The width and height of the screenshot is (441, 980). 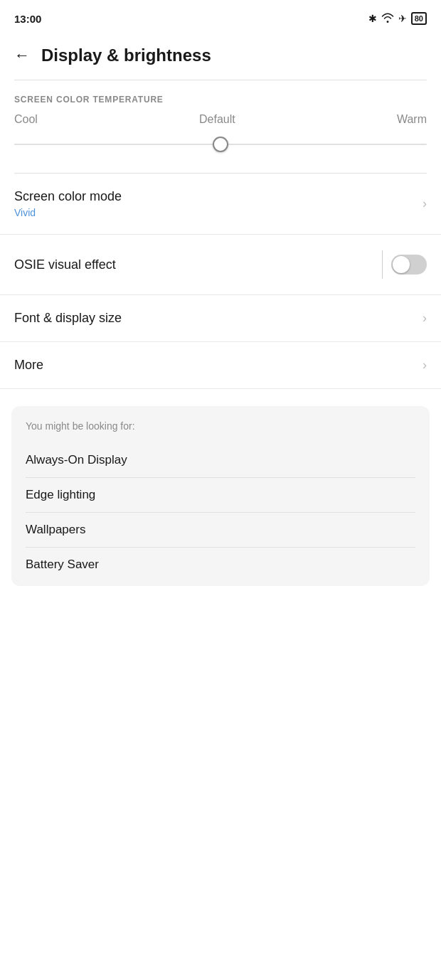 What do you see at coordinates (425, 203) in the screenshot?
I see `screen-color-mode-chevron: ›` at bounding box center [425, 203].